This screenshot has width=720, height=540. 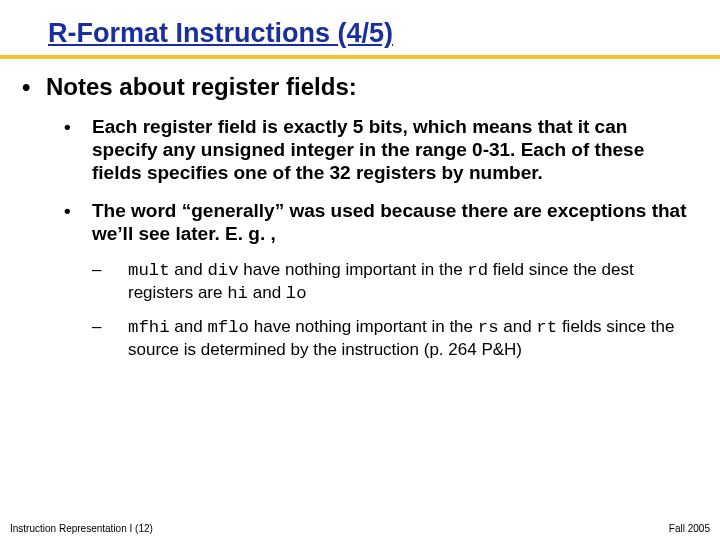 What do you see at coordinates (401, 282) in the screenshot?
I see `bullet-level3: –mult and div have nothing important in …` at bounding box center [401, 282].